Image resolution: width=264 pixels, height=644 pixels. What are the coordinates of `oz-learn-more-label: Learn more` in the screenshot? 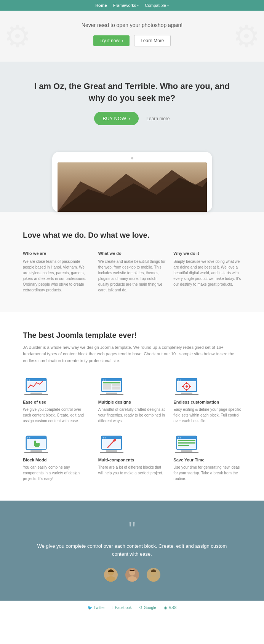 It's located at (158, 119).